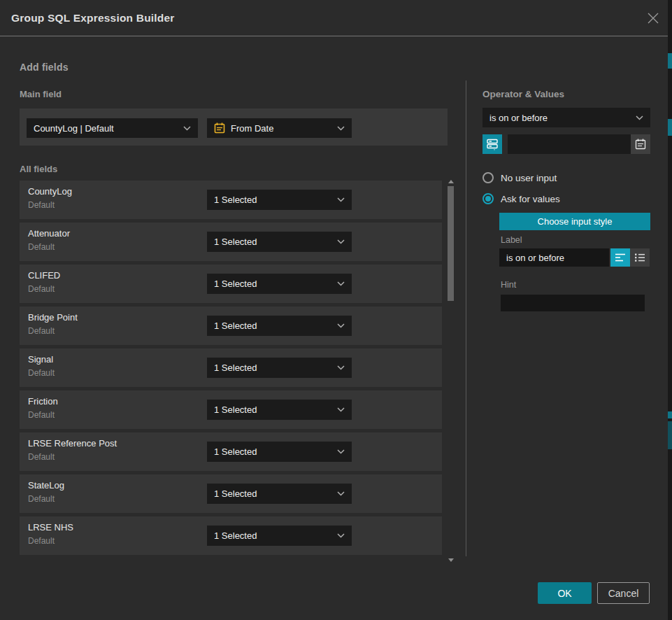 This screenshot has width=672, height=620. Describe the element at coordinates (640, 258) in the screenshot. I see `list-style-button` at that location.